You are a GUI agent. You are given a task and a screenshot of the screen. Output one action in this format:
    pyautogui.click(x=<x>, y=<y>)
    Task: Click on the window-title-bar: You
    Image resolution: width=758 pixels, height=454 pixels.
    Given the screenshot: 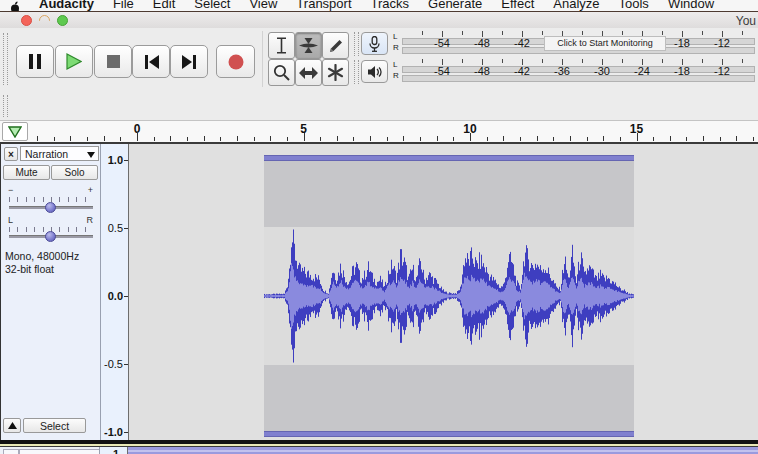 What is the action you would take?
    pyautogui.click(x=379, y=20)
    